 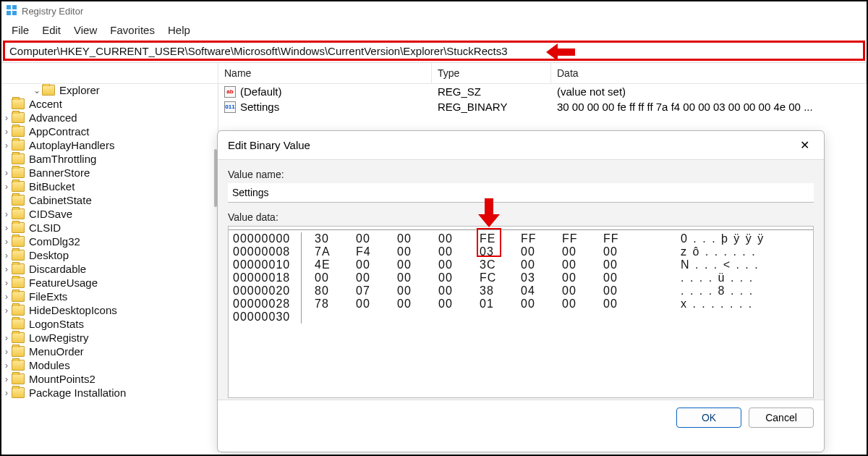 What do you see at coordinates (110, 269) in the screenshot?
I see `tree-node: ›Discardable` at bounding box center [110, 269].